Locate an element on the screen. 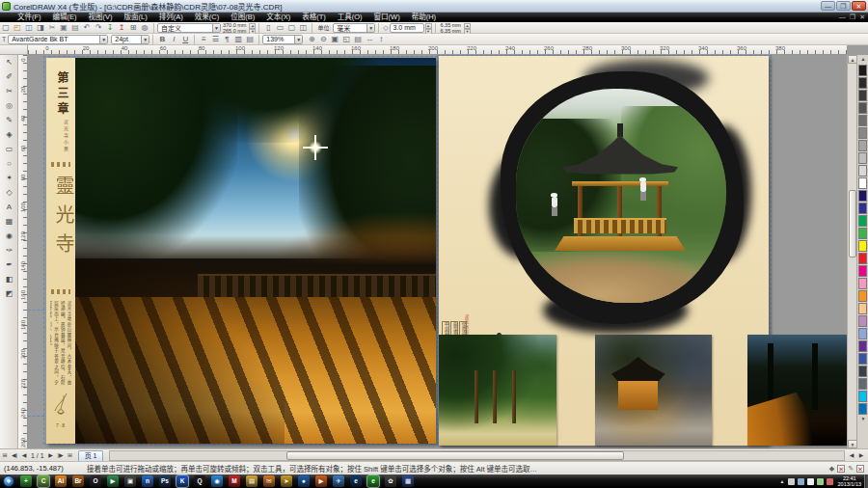  scroll-left-button: ◀ is located at coordinates (852, 455).